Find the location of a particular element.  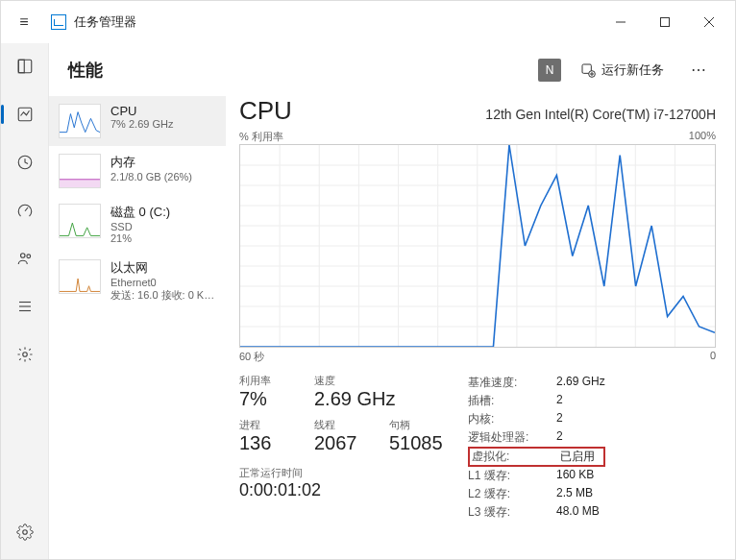

close-button is located at coordinates (709, 22).